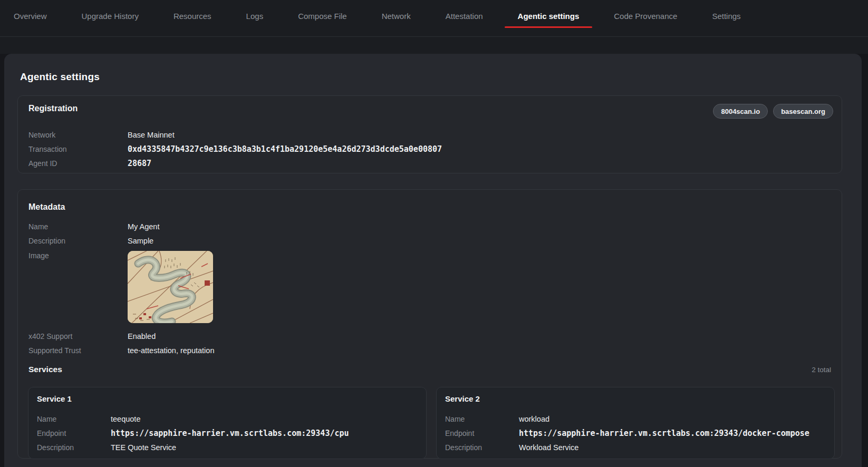  I want to click on field-row-agent-id: Agent ID28687, so click(430, 163).